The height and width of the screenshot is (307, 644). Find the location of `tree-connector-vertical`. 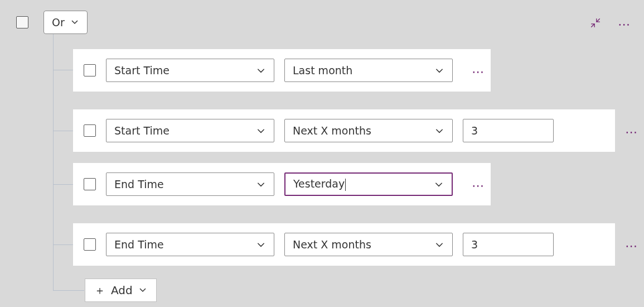

tree-connector-vertical is located at coordinates (54, 167).